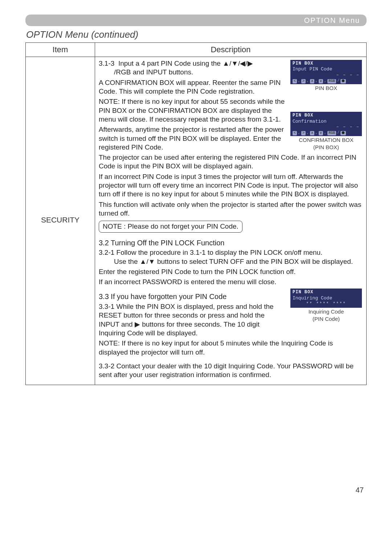  I want to click on p-313-used: The projector can be used after entering…, so click(231, 162).